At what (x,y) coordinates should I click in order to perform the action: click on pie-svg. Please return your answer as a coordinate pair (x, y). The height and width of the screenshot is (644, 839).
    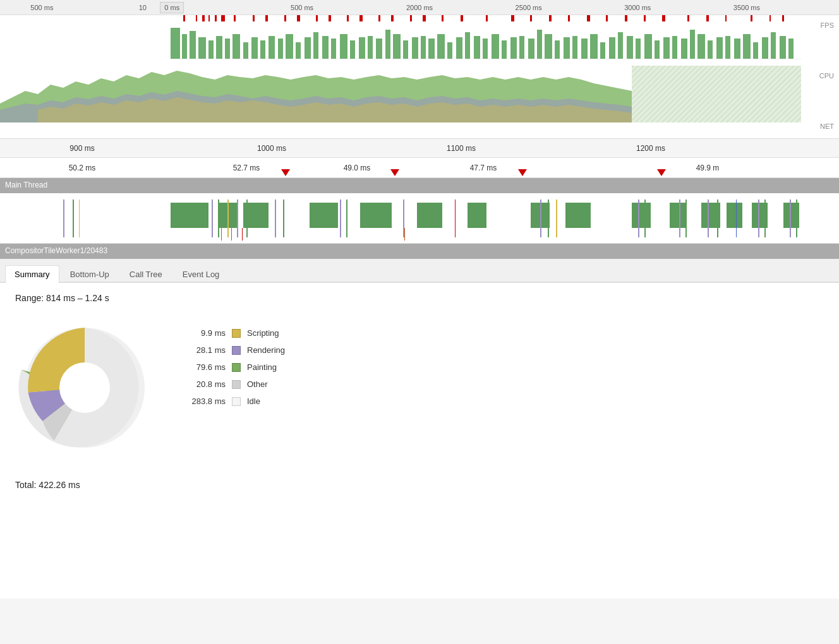
    Looking at the image, I should click on (85, 388).